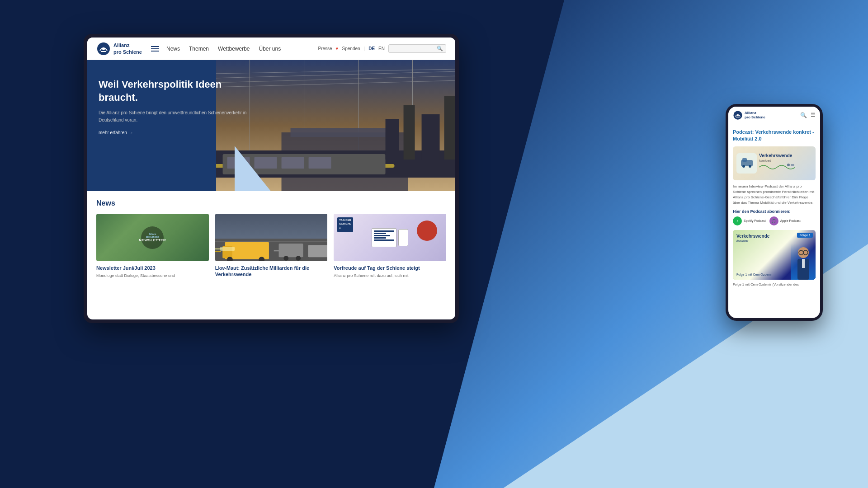 The image size is (868, 488). I want to click on header-right: Presse ♥ Spenden | DE EN 🔍, so click(382, 49).